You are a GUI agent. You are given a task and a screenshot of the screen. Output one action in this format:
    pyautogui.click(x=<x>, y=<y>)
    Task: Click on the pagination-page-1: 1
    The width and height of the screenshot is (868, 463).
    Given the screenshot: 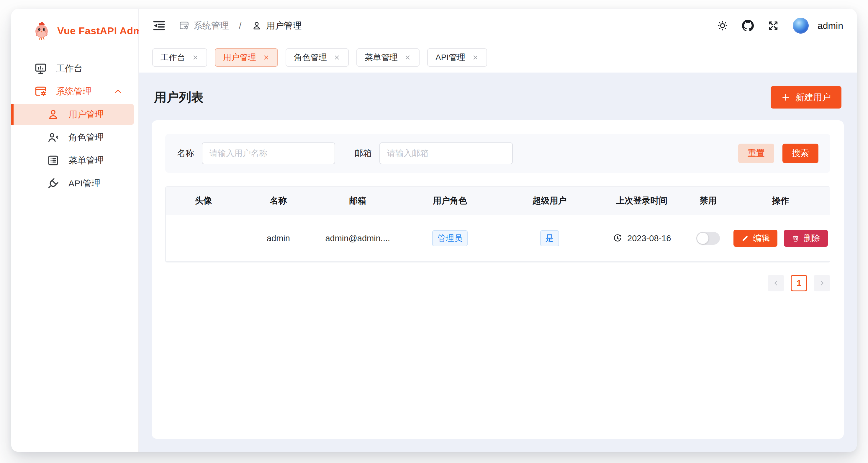 What is the action you would take?
    pyautogui.click(x=799, y=283)
    